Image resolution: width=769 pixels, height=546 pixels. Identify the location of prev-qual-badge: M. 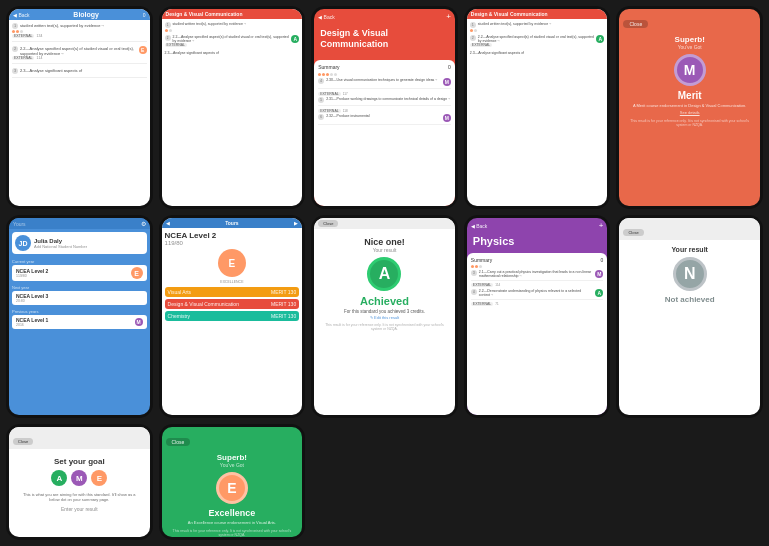
(139, 322).